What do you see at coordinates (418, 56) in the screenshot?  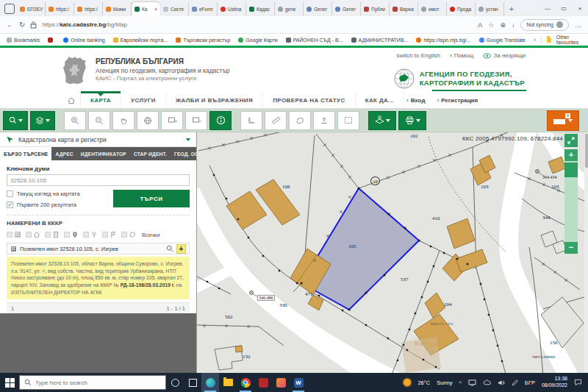 I see `switch-language-link: switch to English` at bounding box center [418, 56].